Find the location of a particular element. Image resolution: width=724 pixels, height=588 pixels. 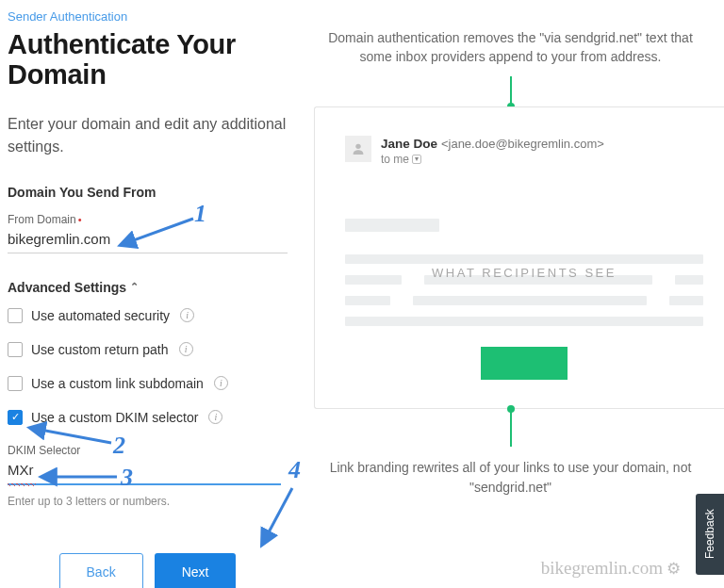

chevron-up-icon: ⌃ is located at coordinates (134, 286).